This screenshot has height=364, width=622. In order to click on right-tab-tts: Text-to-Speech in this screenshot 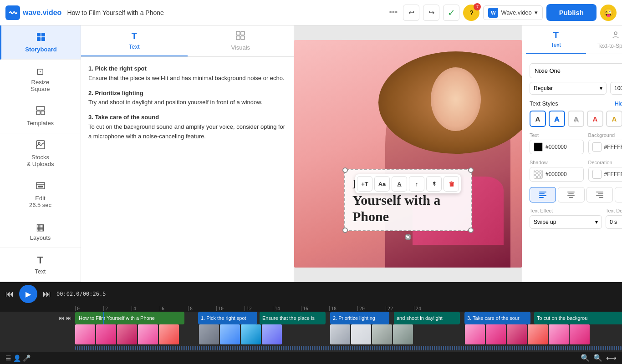, I will do `click(604, 40)`.